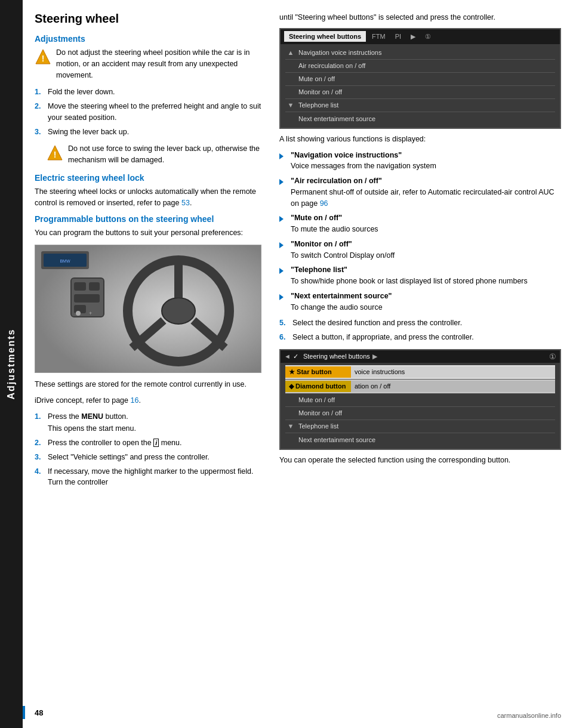  I want to click on prog-step-2-num: 2., so click(39, 443).